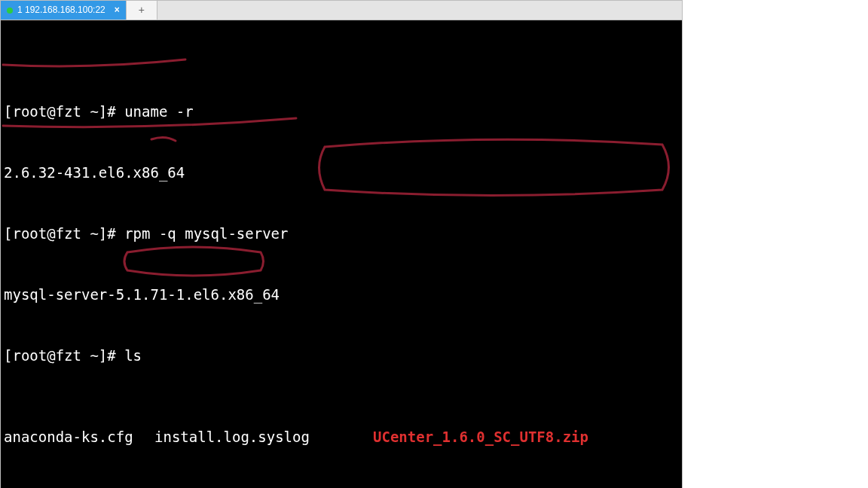  I want to click on cmd-ls: ls, so click(133, 355).